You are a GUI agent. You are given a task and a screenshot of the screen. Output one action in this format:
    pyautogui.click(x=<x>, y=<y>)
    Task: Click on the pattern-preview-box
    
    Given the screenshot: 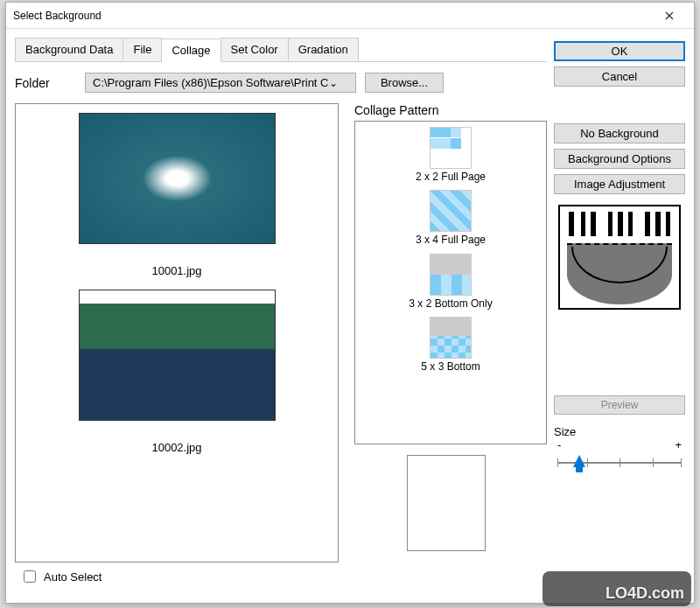 What is the action you would take?
    pyautogui.click(x=446, y=503)
    